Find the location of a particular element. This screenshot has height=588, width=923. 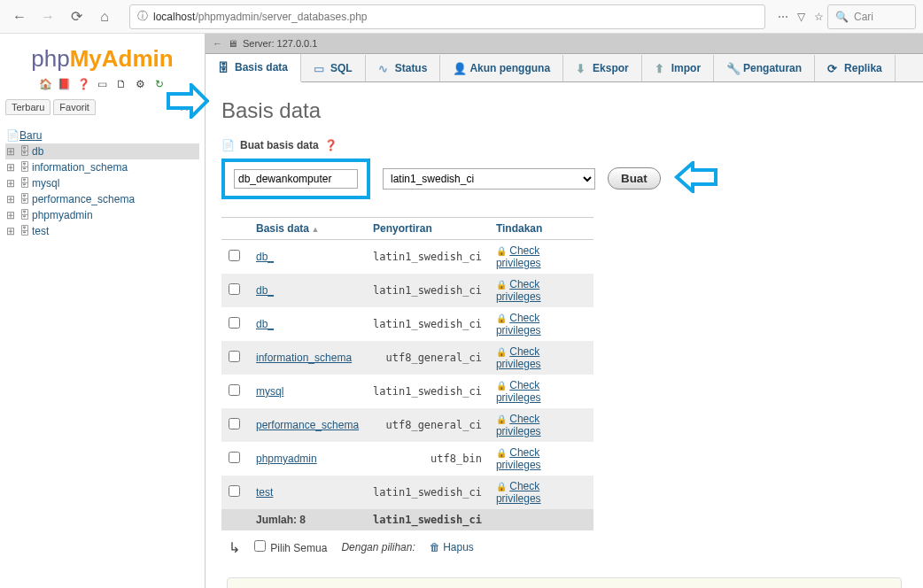

status-icon is located at coordinates (384, 68).